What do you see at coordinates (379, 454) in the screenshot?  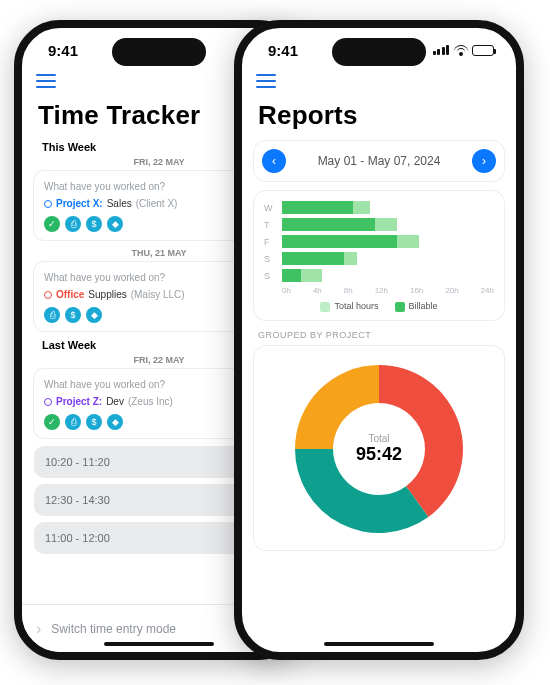 I see `donut-total-value: 95:42` at bounding box center [379, 454].